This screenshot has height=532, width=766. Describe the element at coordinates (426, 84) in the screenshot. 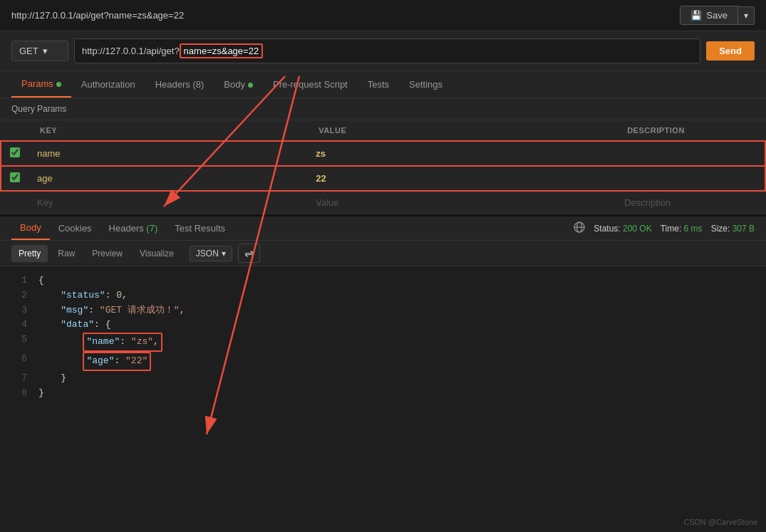

I see `tab-settings: Settings` at that location.